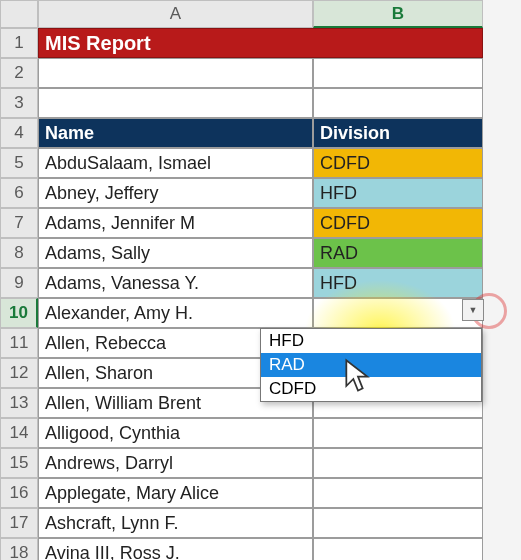 Image resolution: width=521 pixels, height=560 pixels. Describe the element at coordinates (371, 389) in the screenshot. I see `dropdown-option: CDFD` at that location.